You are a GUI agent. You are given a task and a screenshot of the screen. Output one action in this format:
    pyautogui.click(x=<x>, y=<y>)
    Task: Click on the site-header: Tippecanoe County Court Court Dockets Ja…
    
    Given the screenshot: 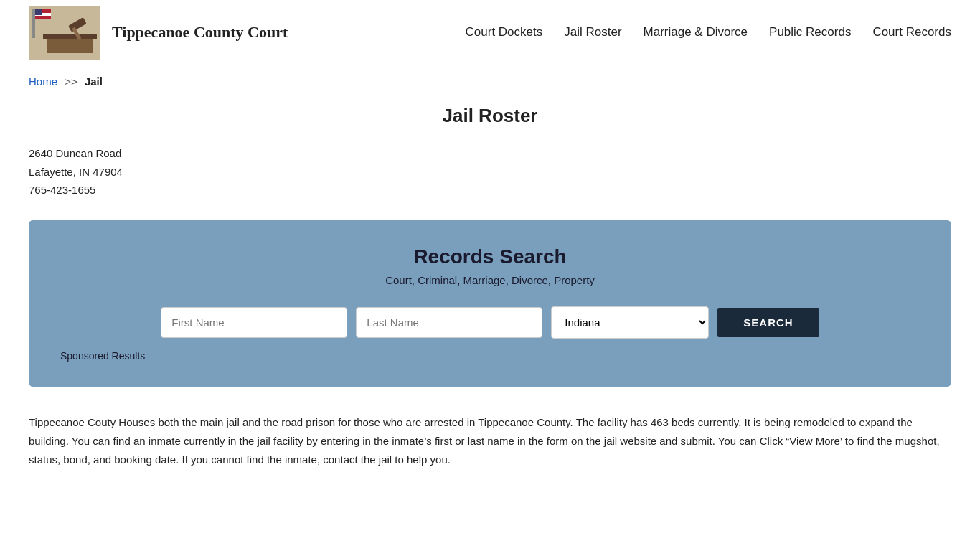 What is the action you would take?
    pyautogui.click(x=490, y=33)
    